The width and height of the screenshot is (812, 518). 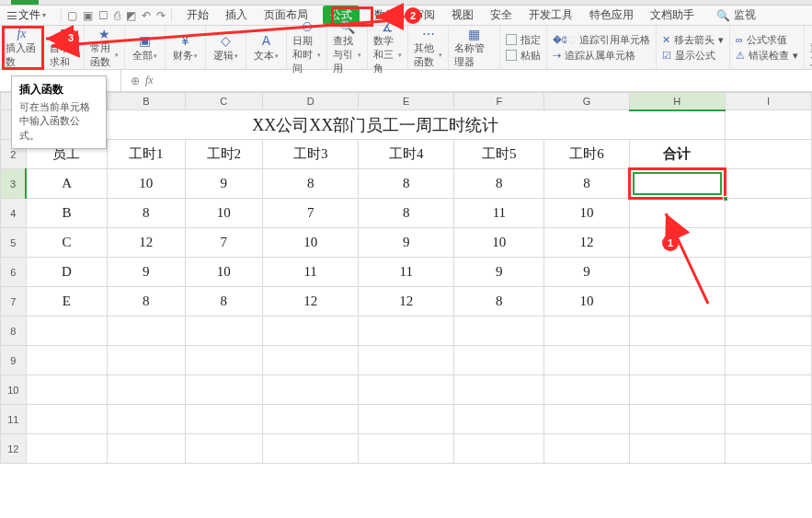 I want to click on insert-function-button: fx 插入函数, so click(x=22, y=48).